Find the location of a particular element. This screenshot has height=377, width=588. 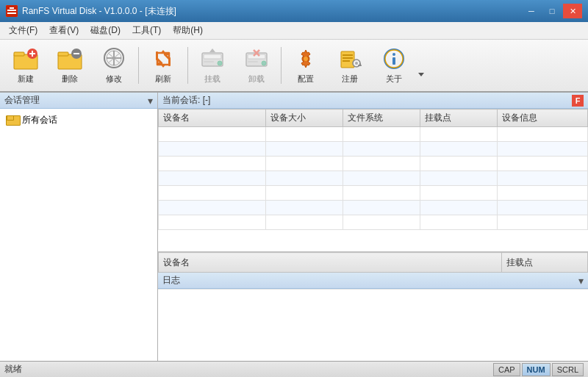

register-icon is located at coordinates (350, 59).